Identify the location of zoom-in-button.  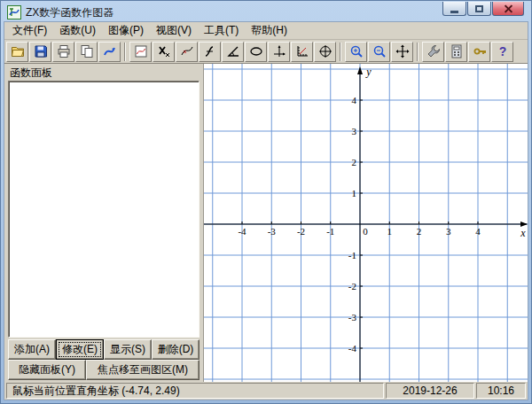
(356, 51).